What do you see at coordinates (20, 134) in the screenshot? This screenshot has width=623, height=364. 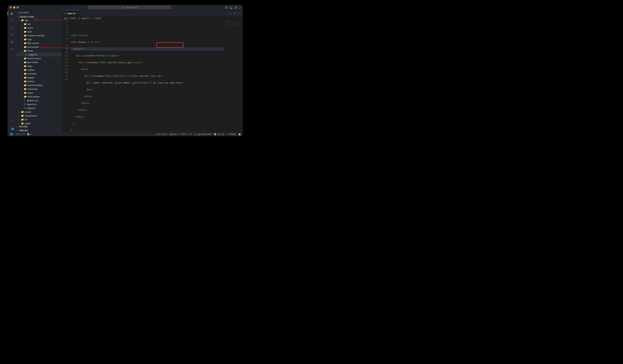 I see `status-errors: ⓧ 0 ⚠ 0` at bounding box center [20, 134].